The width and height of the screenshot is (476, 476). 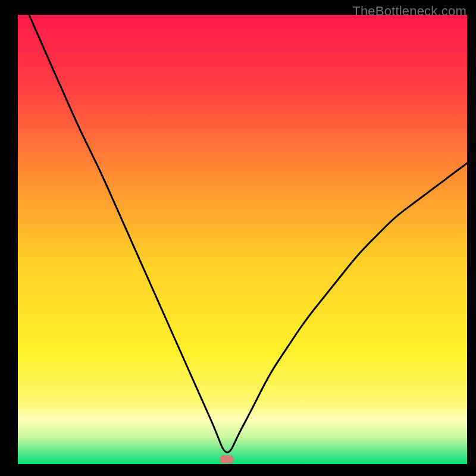 I want to click on optimum-marker, so click(x=227, y=459).